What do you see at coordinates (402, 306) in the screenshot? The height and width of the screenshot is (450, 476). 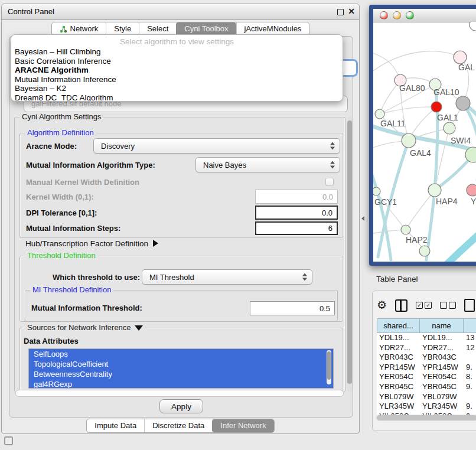 I see `split-columns-icon` at bounding box center [402, 306].